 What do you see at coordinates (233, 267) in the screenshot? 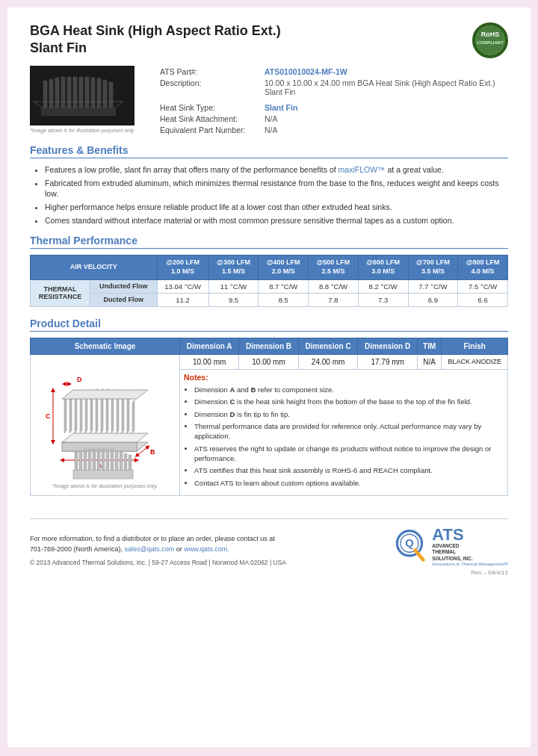
I see `col-300lfm: @300 LFM1.5 M/S` at bounding box center [233, 267].